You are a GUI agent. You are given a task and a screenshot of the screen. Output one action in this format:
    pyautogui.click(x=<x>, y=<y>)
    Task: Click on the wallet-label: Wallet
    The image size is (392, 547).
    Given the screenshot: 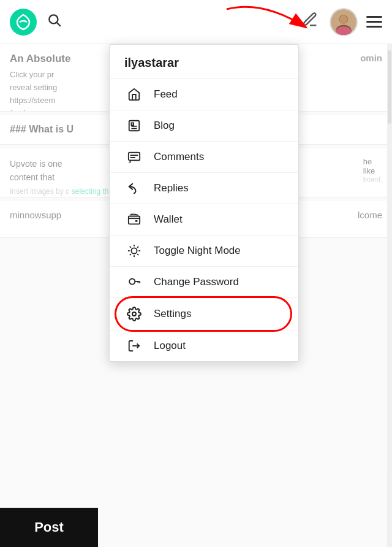 What is the action you would take?
    pyautogui.click(x=168, y=220)
    